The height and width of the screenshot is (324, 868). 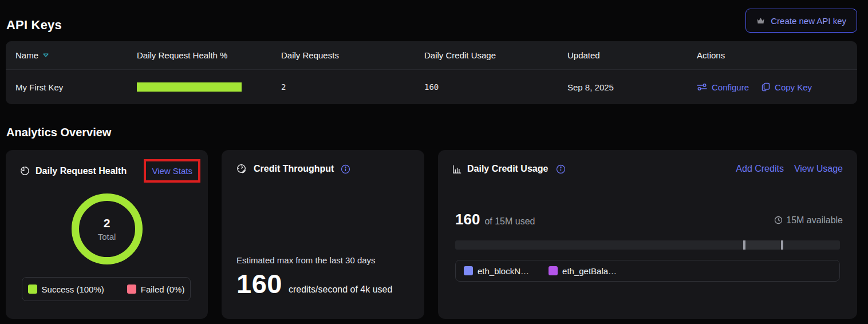 What do you see at coordinates (819, 169) in the screenshot?
I see `view-usage-link: View Usage` at bounding box center [819, 169].